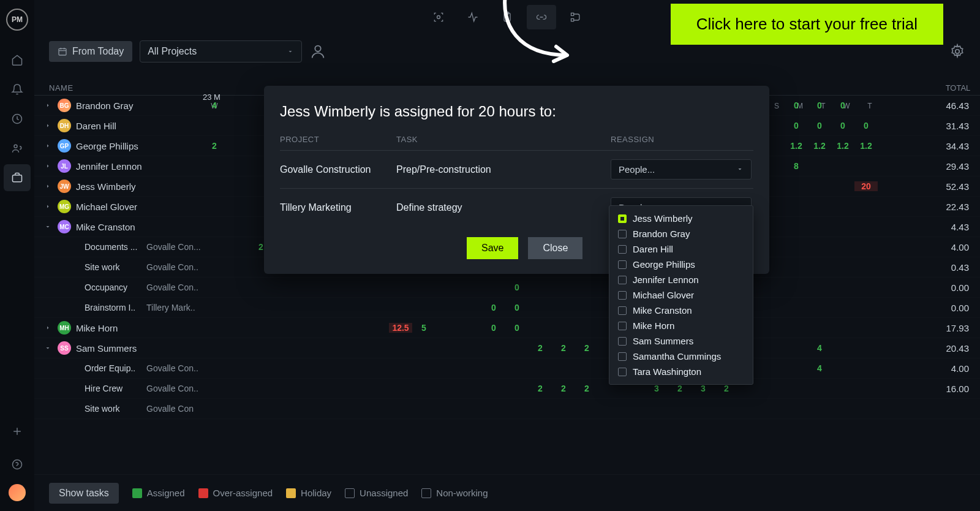  What do you see at coordinates (866, 186) in the screenshot?
I see `hours-cell: 20` at bounding box center [866, 186].